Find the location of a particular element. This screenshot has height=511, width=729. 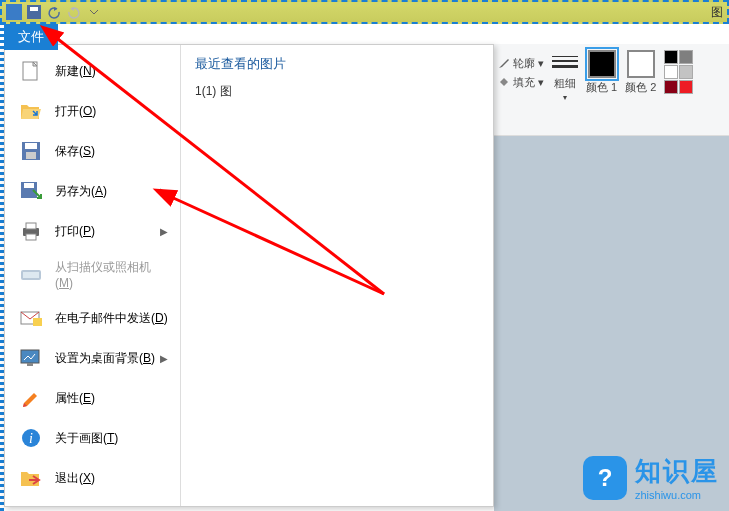

outline-button: 轮廓 ▾ is located at coordinates (521, 64).